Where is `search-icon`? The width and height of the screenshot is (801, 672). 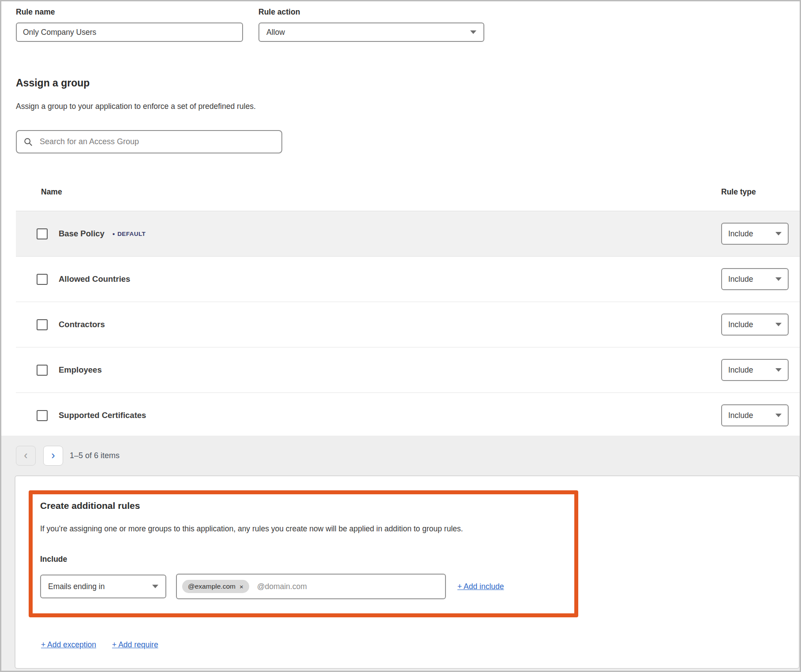 search-icon is located at coordinates (28, 142).